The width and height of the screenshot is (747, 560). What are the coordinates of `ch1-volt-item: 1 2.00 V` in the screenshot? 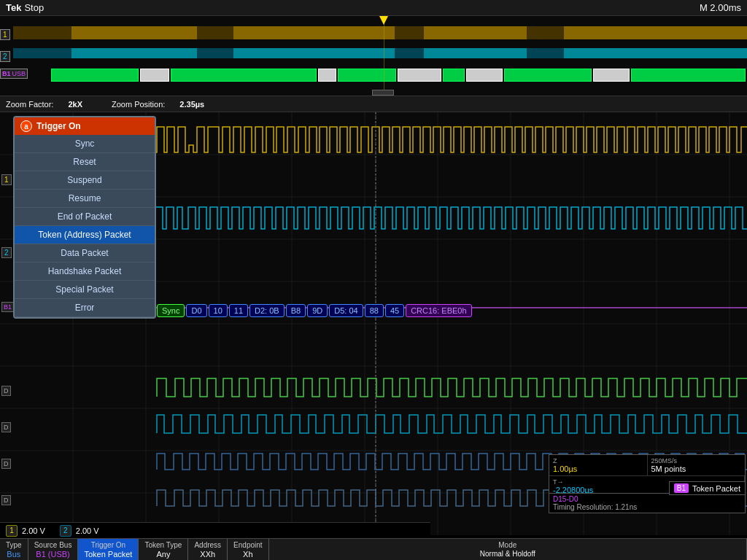 It's located at (26, 531).